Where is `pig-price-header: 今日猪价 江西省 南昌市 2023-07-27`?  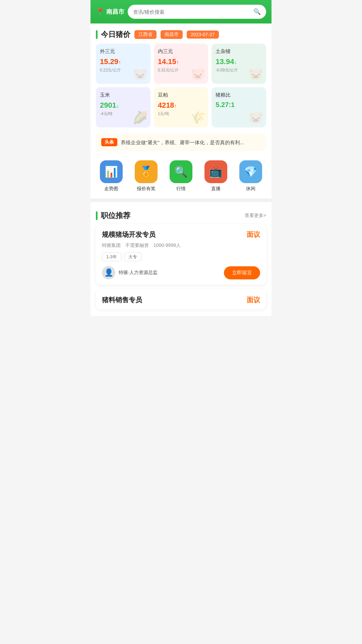
pig-price-header: 今日猪价 江西省 南昌市 2023-07-27 is located at coordinates (181, 34).